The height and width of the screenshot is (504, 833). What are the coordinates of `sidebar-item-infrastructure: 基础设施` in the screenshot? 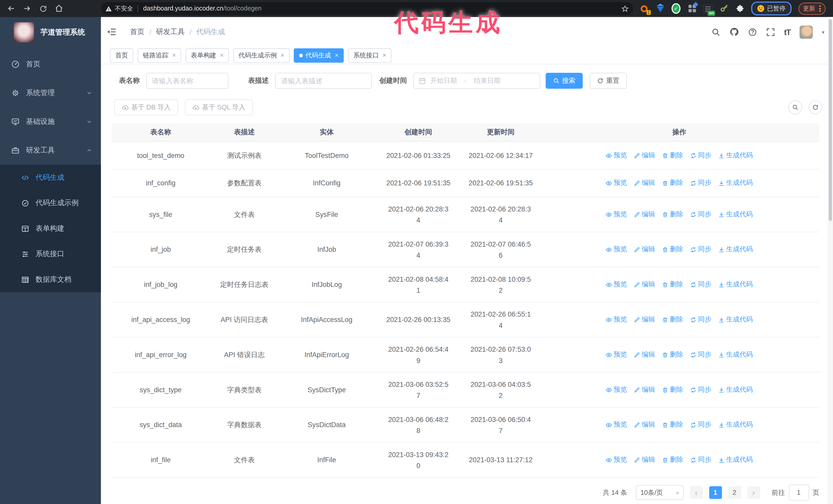 It's located at (51, 122).